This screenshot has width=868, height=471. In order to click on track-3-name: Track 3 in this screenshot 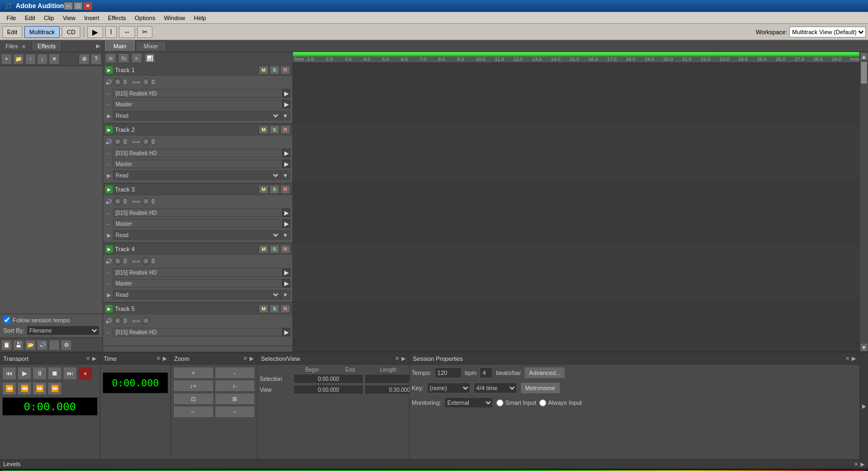, I will do `click(187, 189)`.